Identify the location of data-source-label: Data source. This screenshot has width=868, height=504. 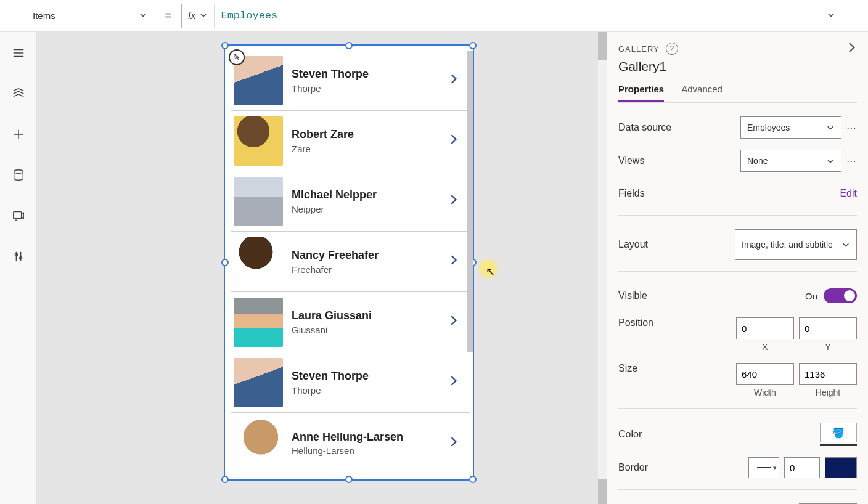
(645, 128).